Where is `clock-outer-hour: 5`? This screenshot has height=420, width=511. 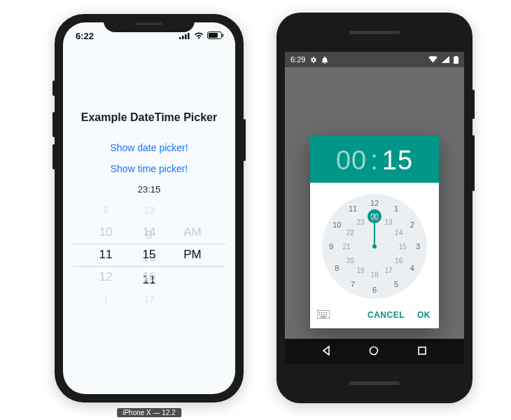
clock-outer-hour: 5 is located at coordinates (396, 284).